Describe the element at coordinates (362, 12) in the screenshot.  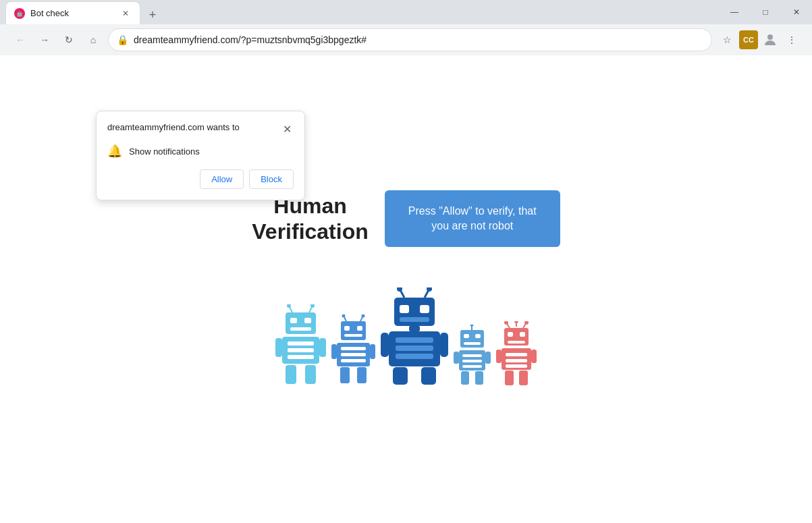
I see `tabs-container: 🤖 Bot check ✕ +` at that location.